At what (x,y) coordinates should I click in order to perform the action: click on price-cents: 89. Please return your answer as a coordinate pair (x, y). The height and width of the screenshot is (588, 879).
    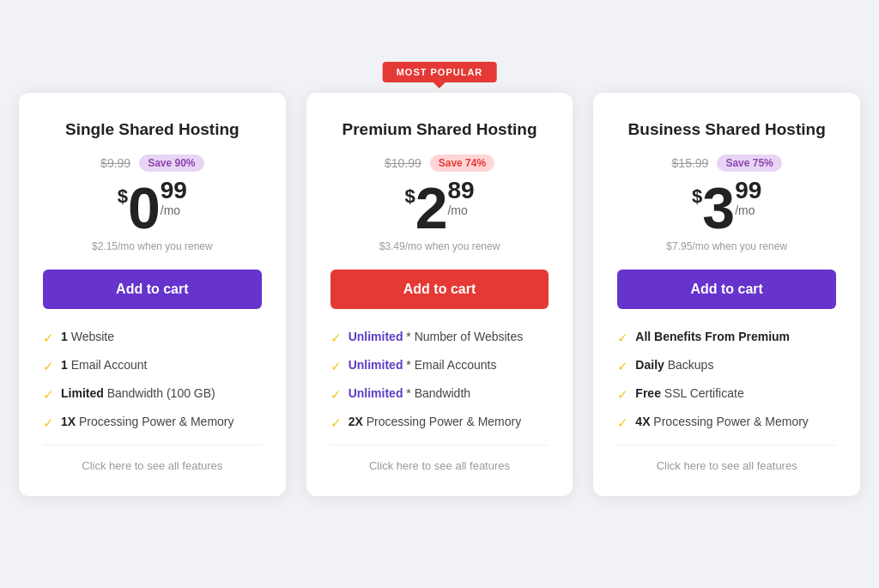
    Looking at the image, I should click on (460, 191).